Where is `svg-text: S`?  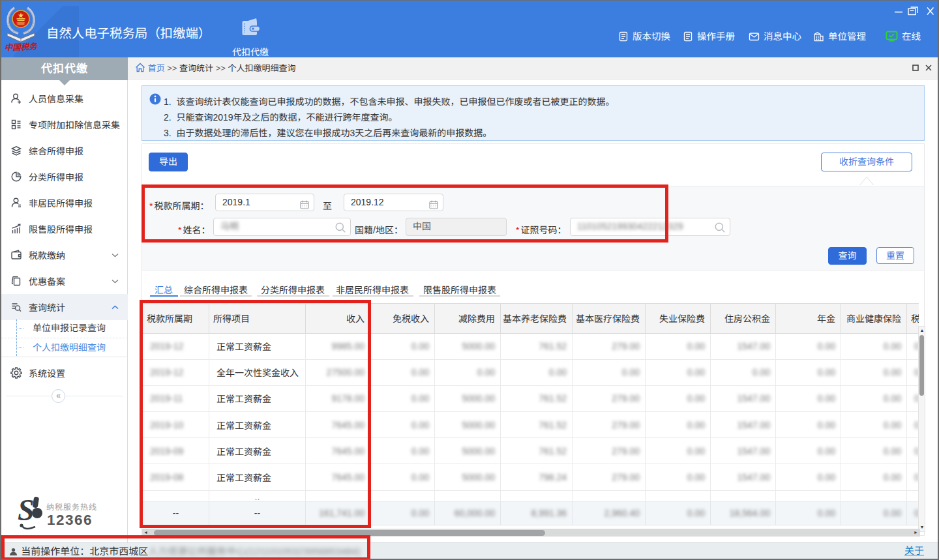 svg-text: S is located at coordinates (26, 511).